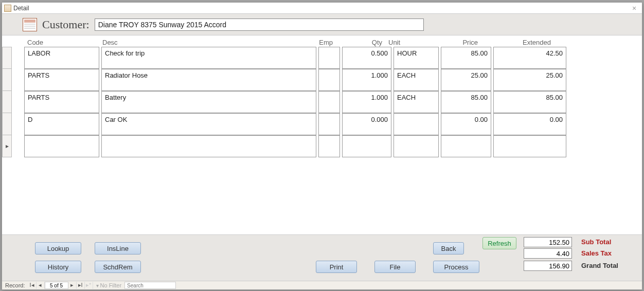 The image size is (644, 291). What do you see at coordinates (89, 285) in the screenshot?
I see `nav-new-icon: ▸*` at bounding box center [89, 285].